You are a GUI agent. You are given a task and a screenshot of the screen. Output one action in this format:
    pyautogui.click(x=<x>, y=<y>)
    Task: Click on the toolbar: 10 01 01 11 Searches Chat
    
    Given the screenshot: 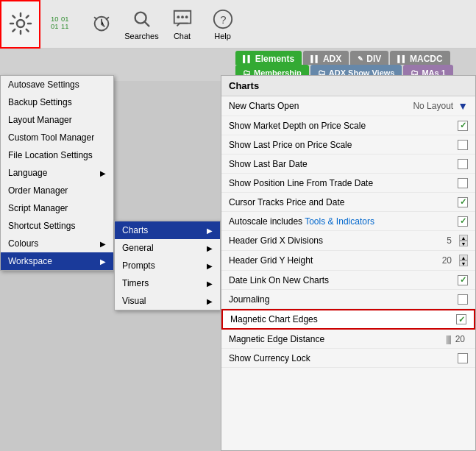 What is the action you would take?
    pyautogui.click(x=238, y=24)
    